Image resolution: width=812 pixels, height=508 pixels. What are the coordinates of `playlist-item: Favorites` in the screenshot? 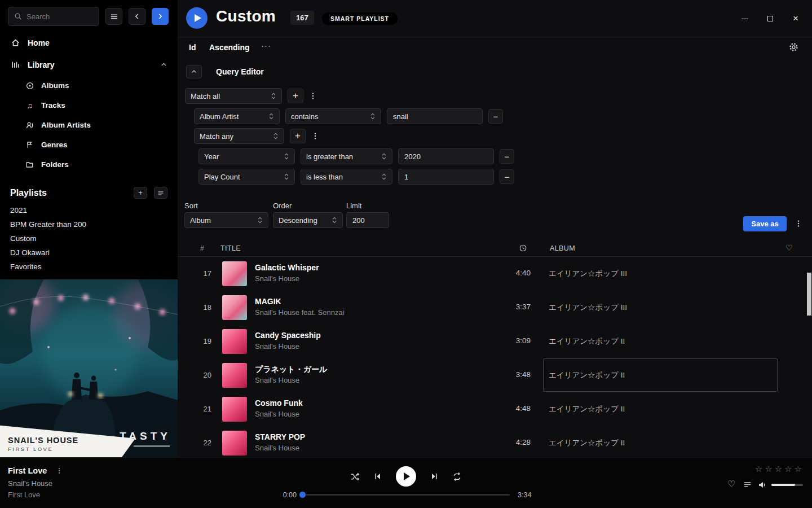 It's located at (89, 266).